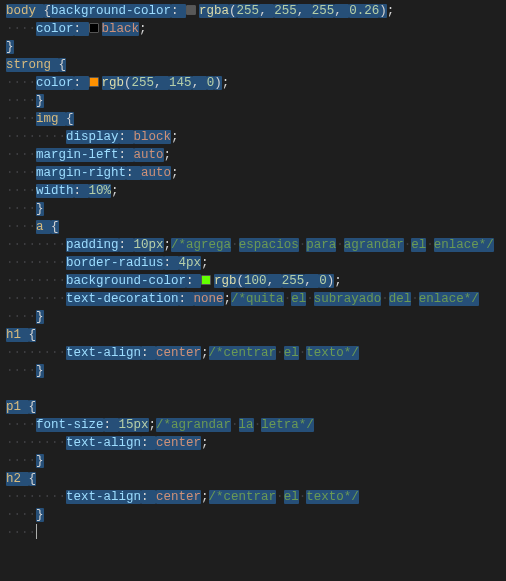 Image resolution: width=506 pixels, height=581 pixels. What do you see at coordinates (269, 245) in the screenshot?
I see `token-comment: espacios` at bounding box center [269, 245].